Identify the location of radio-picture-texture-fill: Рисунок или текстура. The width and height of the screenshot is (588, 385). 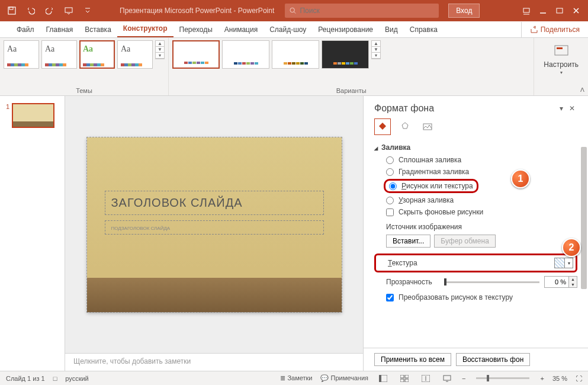
(431, 186).